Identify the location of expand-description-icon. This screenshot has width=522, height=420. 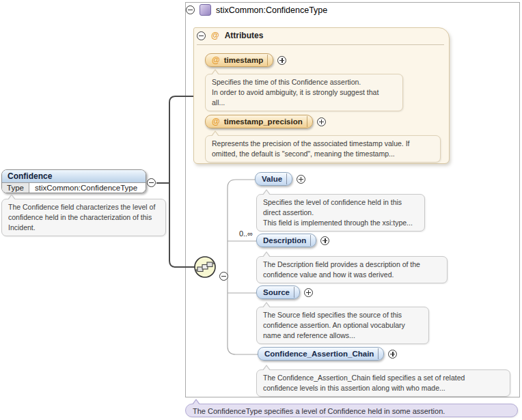
(325, 240).